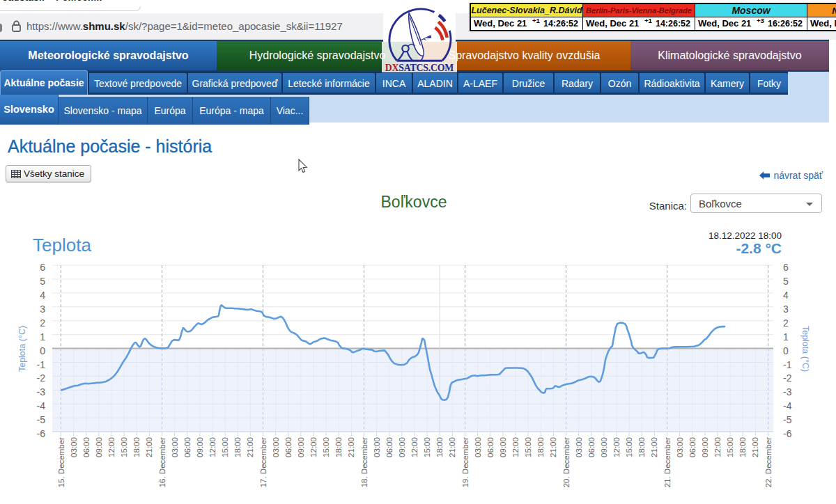  What do you see at coordinates (364, 462) in the screenshot?
I see `svg-text: 18. December` at bounding box center [364, 462].